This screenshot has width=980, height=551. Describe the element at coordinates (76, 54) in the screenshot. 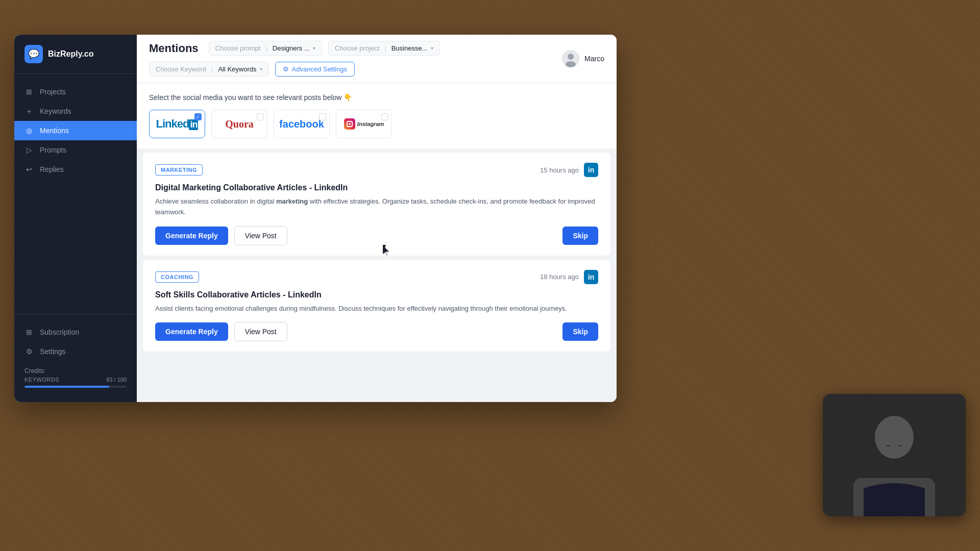

I see `logo-area: 💬 BizReply.co` at that location.